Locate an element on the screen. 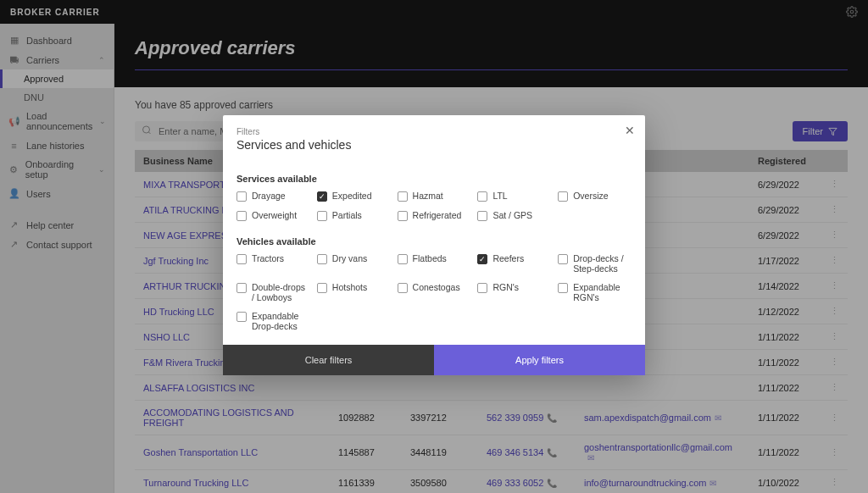  checkbox-label: Refrigerated is located at coordinates (437, 215).